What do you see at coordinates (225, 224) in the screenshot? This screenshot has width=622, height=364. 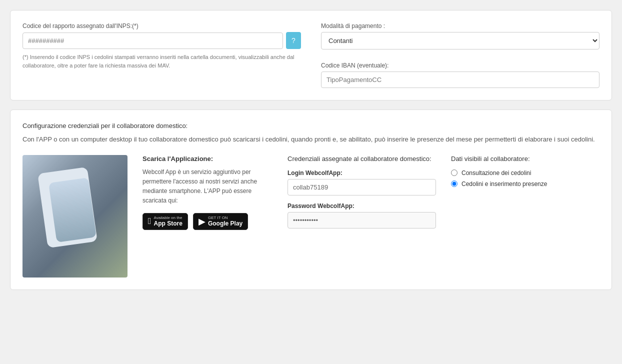 I see `google-play-main-text: Google Play` at bounding box center [225, 224].